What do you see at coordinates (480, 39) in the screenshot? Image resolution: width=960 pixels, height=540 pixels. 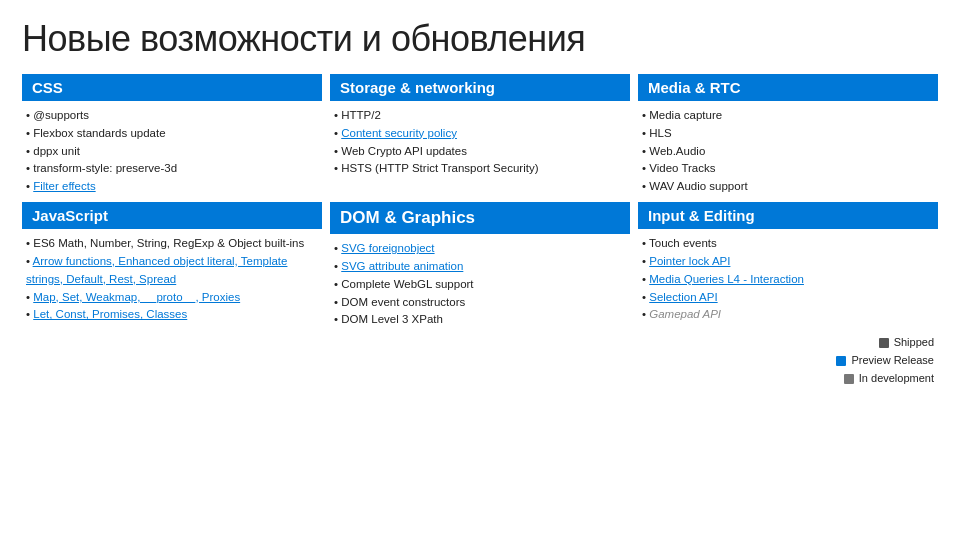 I see `page-title: Новые возможности и обновления` at bounding box center [480, 39].